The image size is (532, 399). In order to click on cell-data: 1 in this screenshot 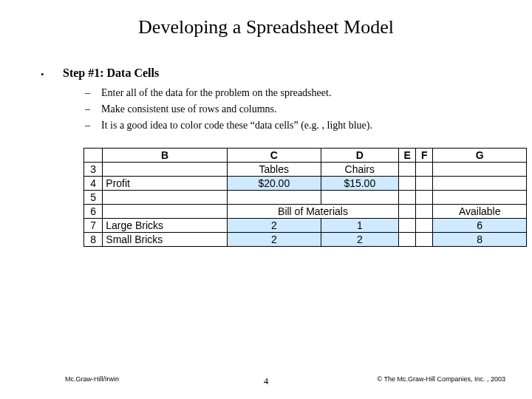, I will do `click(359, 226)`.